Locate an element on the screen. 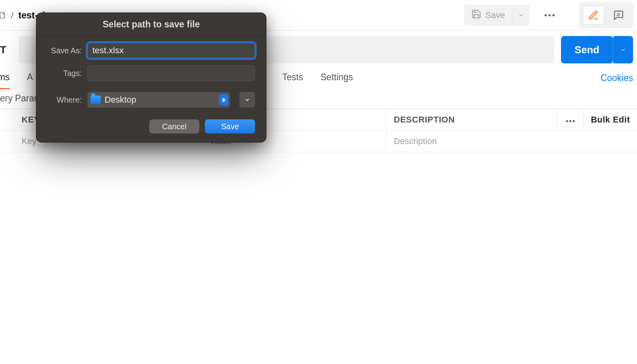 The image size is (637, 364). where-label: Where: is located at coordinates (65, 100).